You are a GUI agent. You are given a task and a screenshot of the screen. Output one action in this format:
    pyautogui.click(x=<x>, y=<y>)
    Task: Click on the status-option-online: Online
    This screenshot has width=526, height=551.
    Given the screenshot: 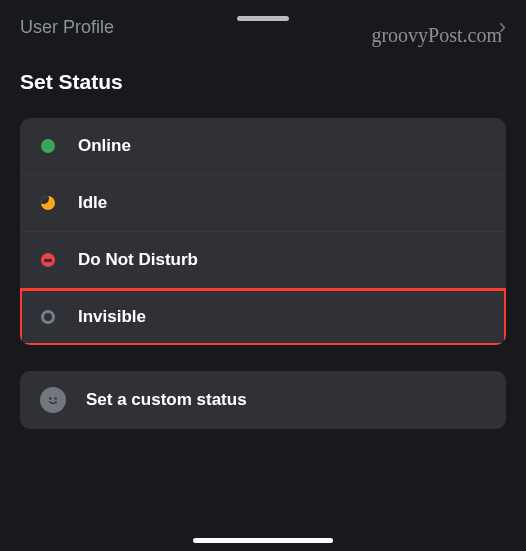 What is the action you would take?
    pyautogui.click(x=263, y=146)
    